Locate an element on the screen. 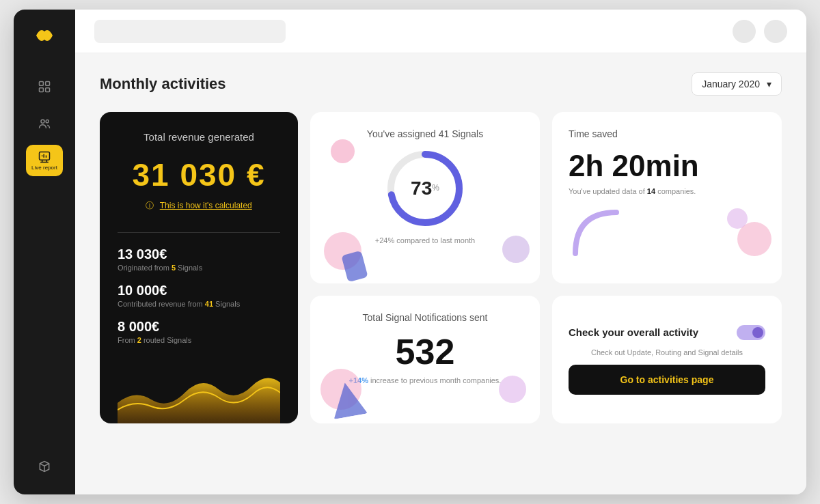 The width and height of the screenshot is (820, 504). time-title: Time saved is located at coordinates (593, 134).